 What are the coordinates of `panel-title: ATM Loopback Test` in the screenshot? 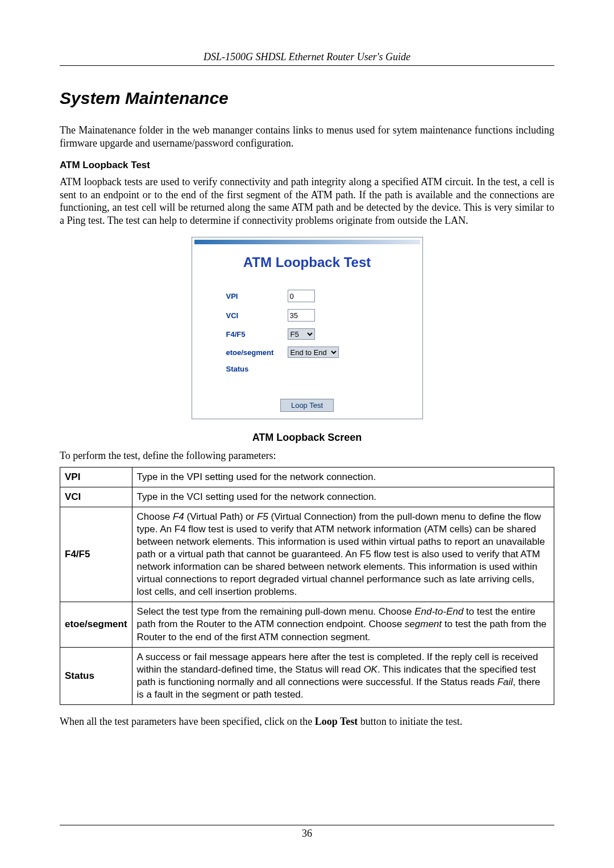 It's located at (307, 262).